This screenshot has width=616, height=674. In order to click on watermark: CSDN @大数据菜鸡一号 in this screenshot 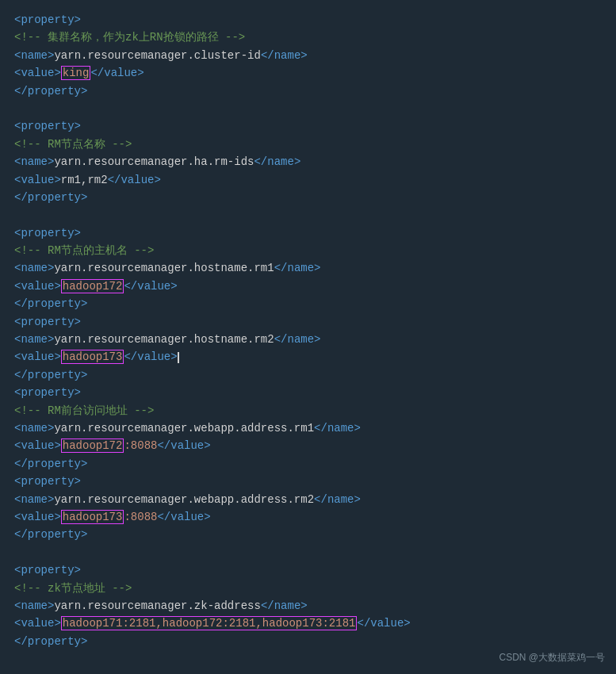, I will do `click(552, 658)`.